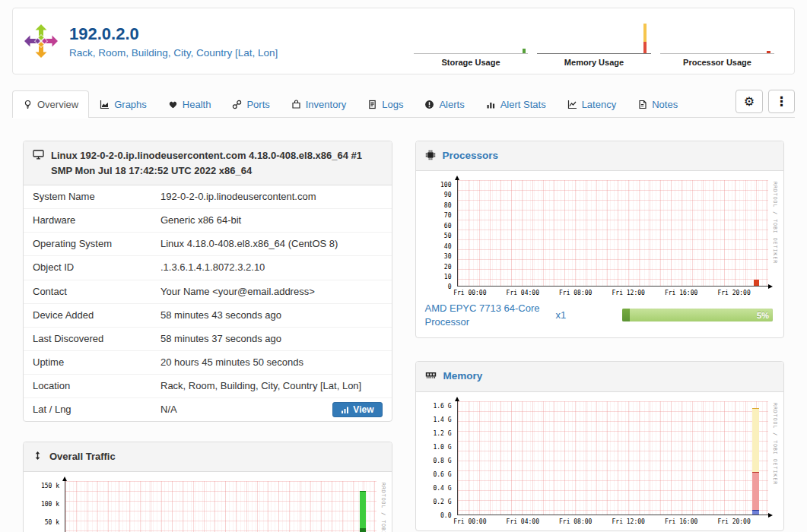 The image size is (807, 532). What do you see at coordinates (717, 62) in the screenshot?
I see `processor-usage-label: Processor Usage` at bounding box center [717, 62].